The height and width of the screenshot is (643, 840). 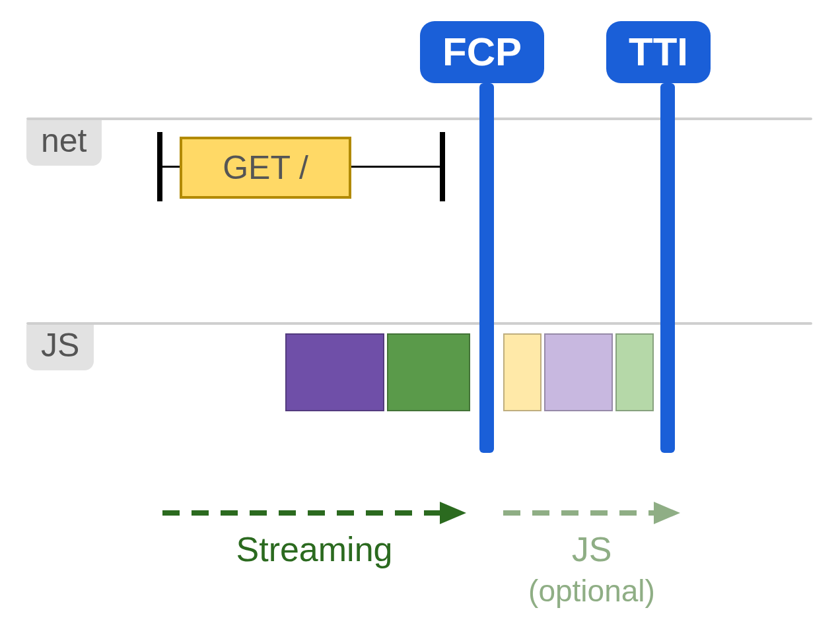 What do you see at coordinates (442, 166) in the screenshot?
I see `net-span-end-cap` at bounding box center [442, 166].